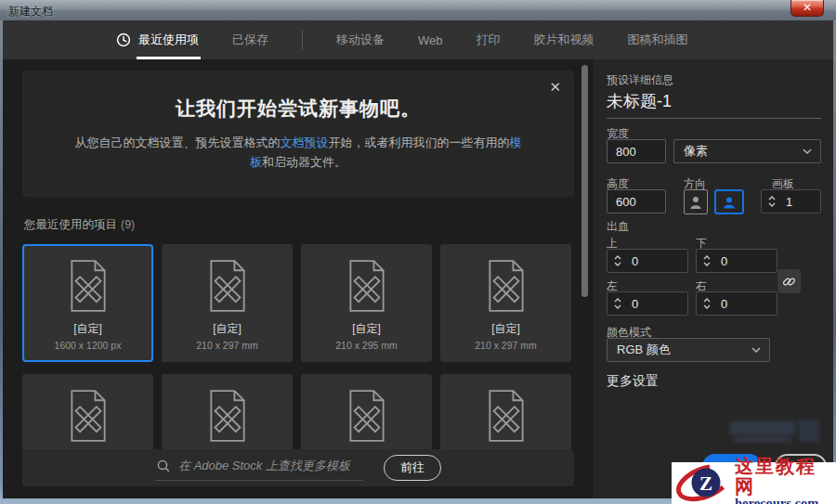 The height and width of the screenshot is (504, 836). Describe the element at coordinates (565, 40) in the screenshot. I see `tab-film-video: 胶片和视频` at that location.